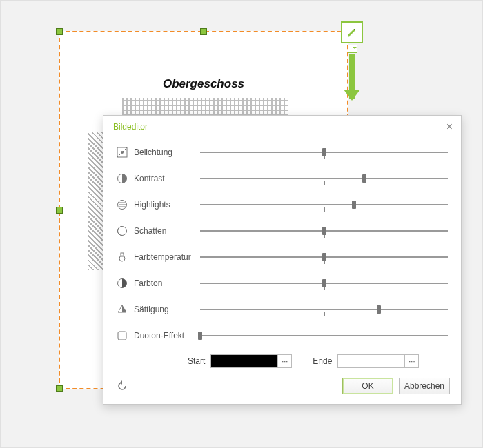 The width and height of the screenshot is (483, 448). I want to click on slider-label: Highlights, so click(167, 205).